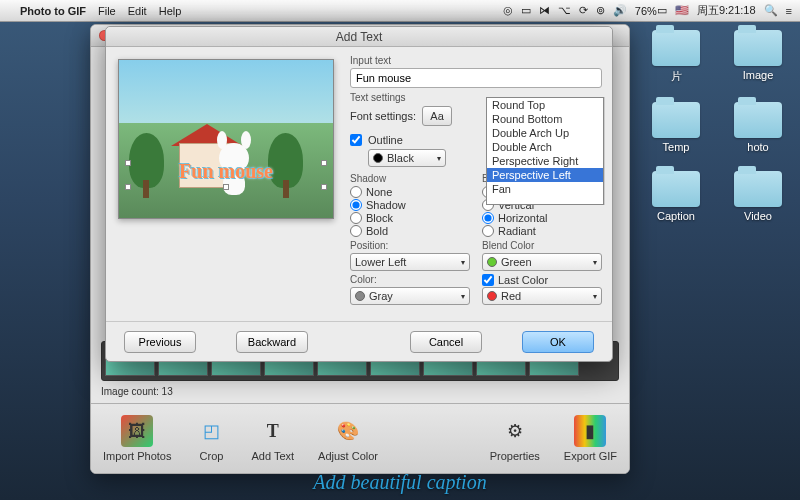 The image size is (800, 500). I want to click on desktop-folder: Temp, so click(676, 128).